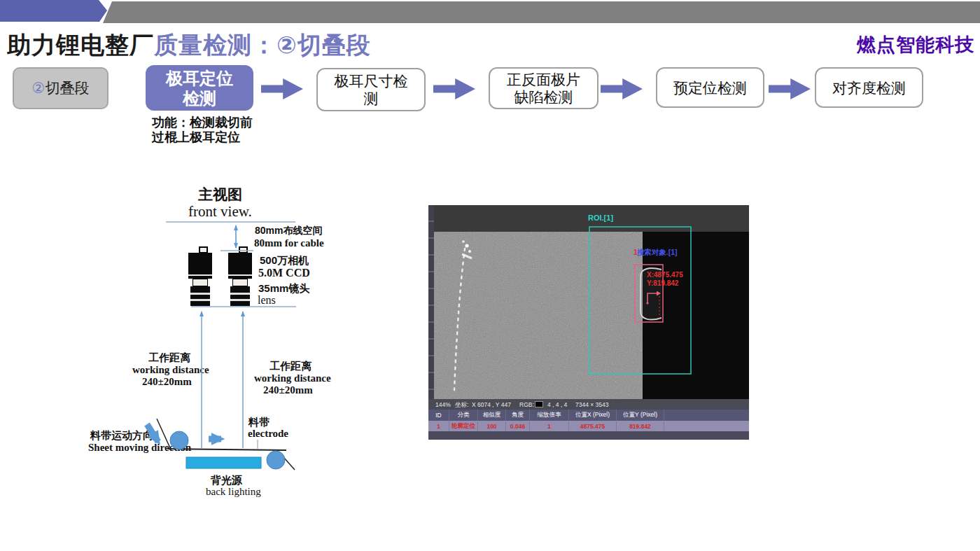 This screenshot has height=551, width=980. Describe the element at coordinates (589, 435) in the screenshot. I see `vision-footer-strip` at that location.